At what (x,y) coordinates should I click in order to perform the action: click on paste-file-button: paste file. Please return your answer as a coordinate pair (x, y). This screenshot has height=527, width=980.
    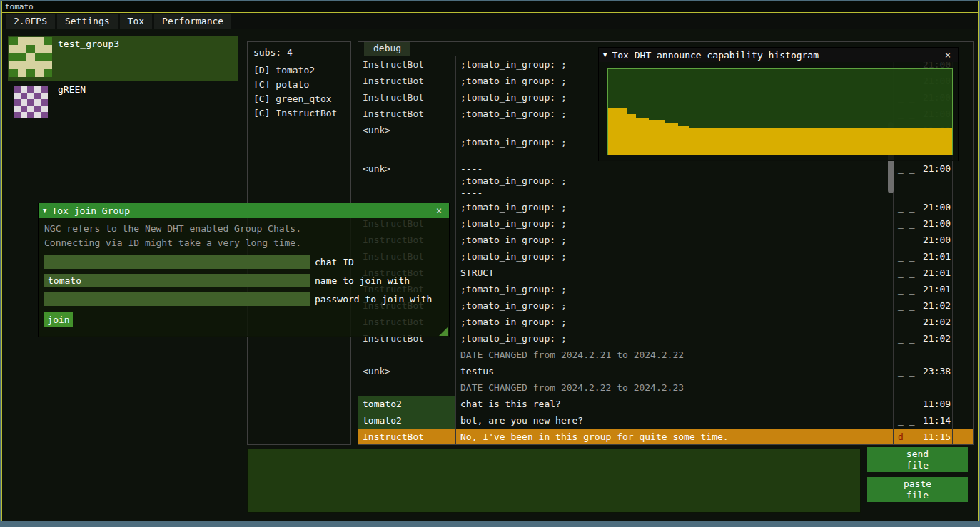
    Looking at the image, I should click on (918, 489).